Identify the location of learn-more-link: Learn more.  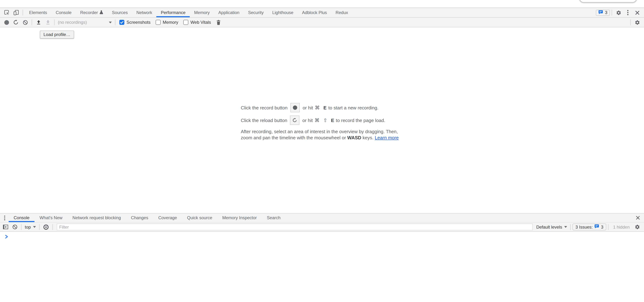
(387, 138).